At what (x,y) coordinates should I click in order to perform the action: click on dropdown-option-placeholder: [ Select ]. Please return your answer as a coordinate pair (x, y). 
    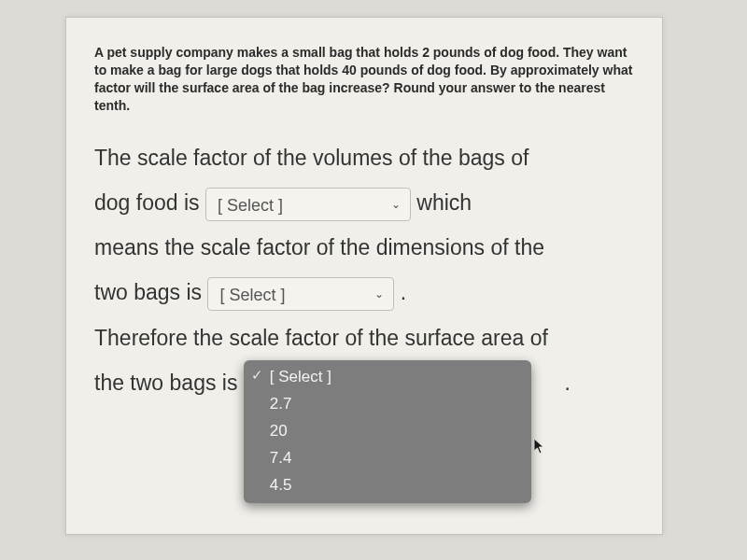
    Looking at the image, I should click on (388, 377).